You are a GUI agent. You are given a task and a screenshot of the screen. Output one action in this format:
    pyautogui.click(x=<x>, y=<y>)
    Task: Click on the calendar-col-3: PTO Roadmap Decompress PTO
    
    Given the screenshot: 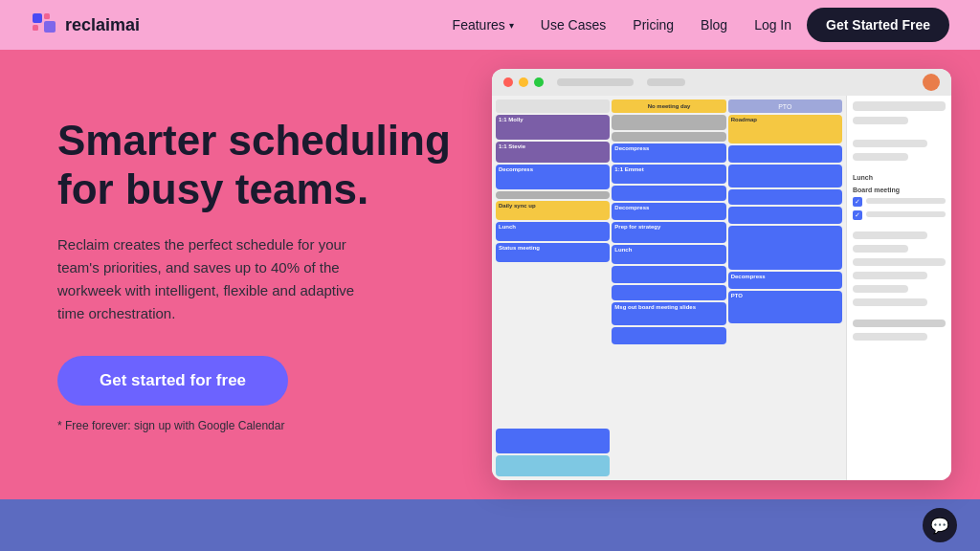 What is the action you would take?
    pyautogui.click(x=785, y=288)
    